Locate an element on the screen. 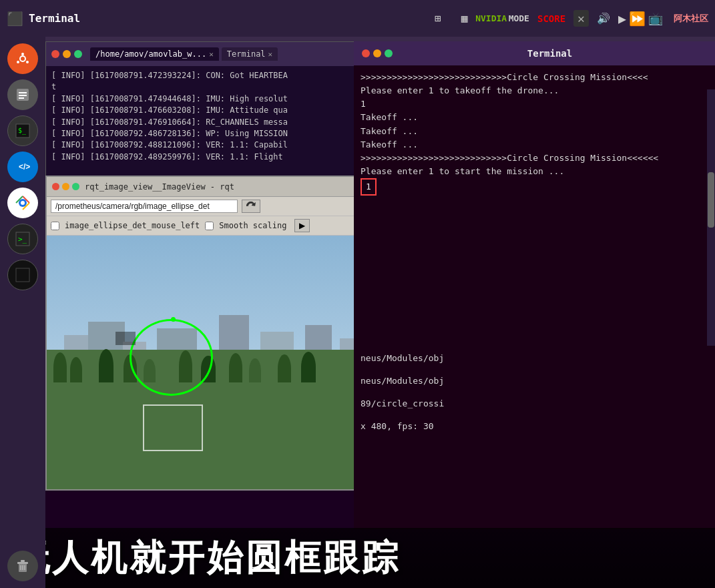 This screenshot has width=715, height=588. smooth-scaling-checkbox is located at coordinates (210, 226).